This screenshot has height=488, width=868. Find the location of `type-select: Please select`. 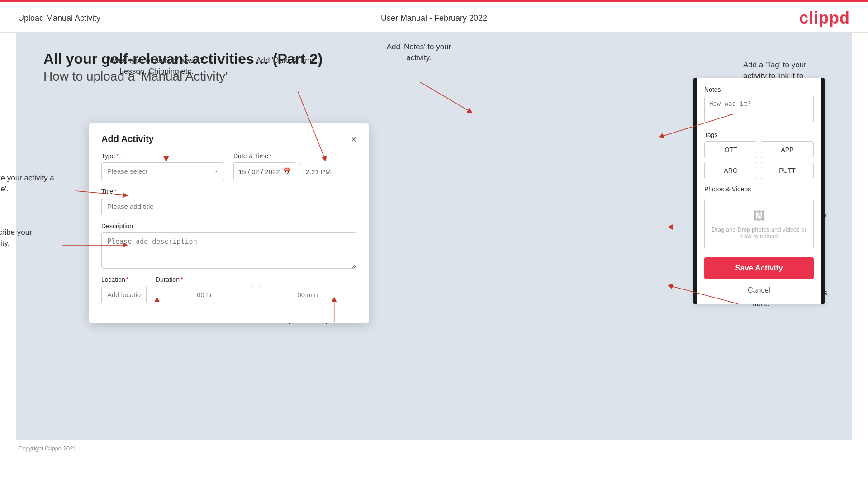

type-select: Please select is located at coordinates (163, 171).